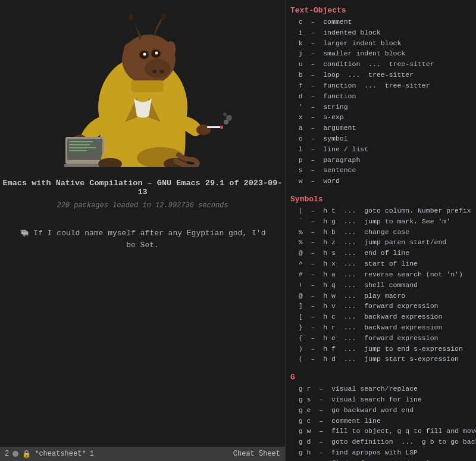 This screenshot has height=461, width=476. I want to click on key-item-0-11: o – symbol, so click(381, 139).